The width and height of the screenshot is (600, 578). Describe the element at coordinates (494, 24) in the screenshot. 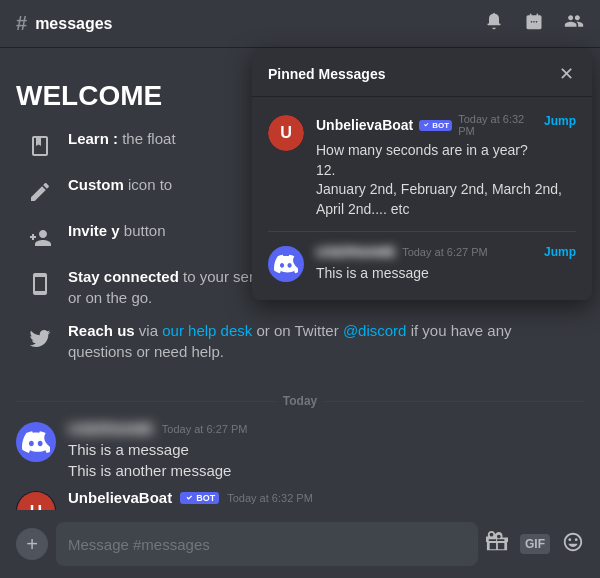

I see `notifications-icon` at that location.